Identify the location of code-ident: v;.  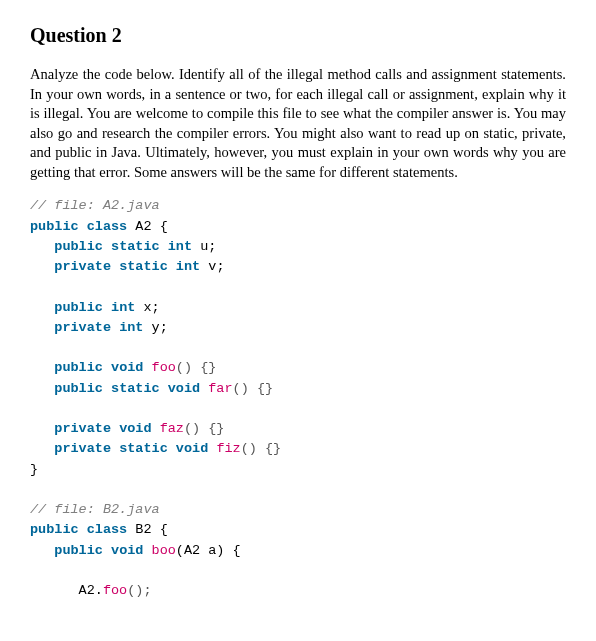
(216, 266).